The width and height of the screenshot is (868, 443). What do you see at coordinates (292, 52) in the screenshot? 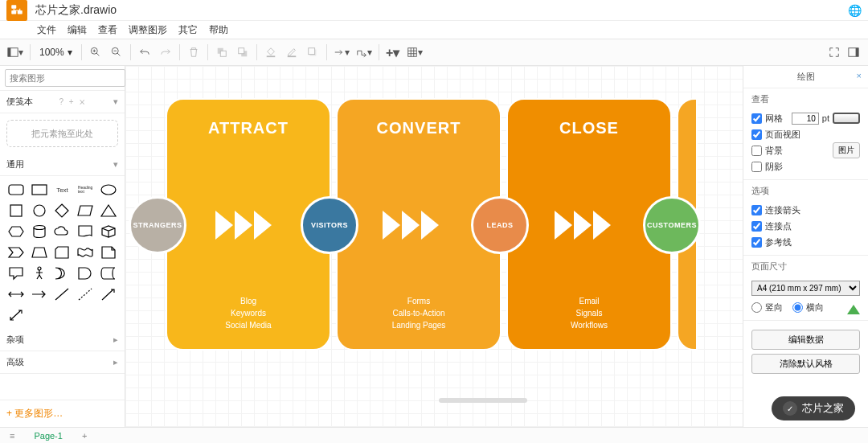
I see `line-color-icon` at bounding box center [292, 52].